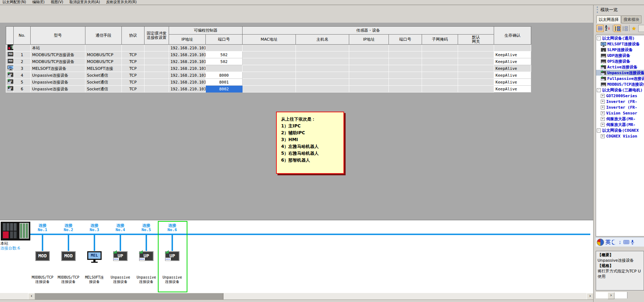  I want to click on comm-method-cell, so click(104, 48).